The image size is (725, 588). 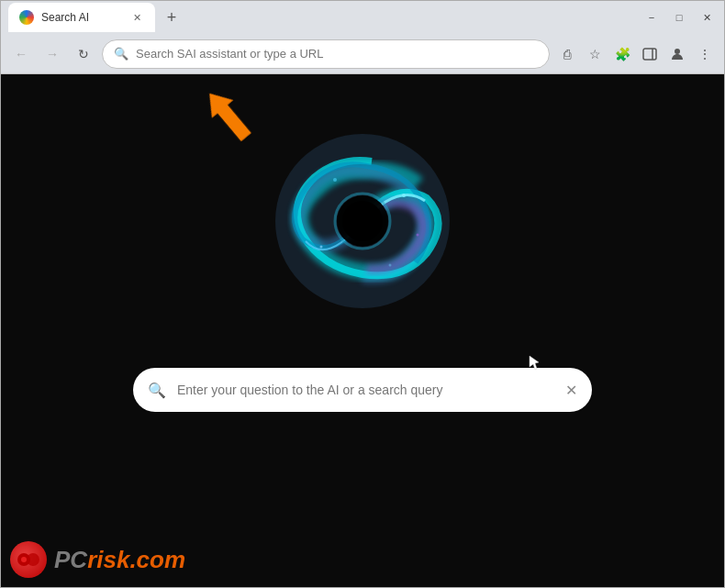 I want to click on sidebar-icon, so click(x=650, y=54).